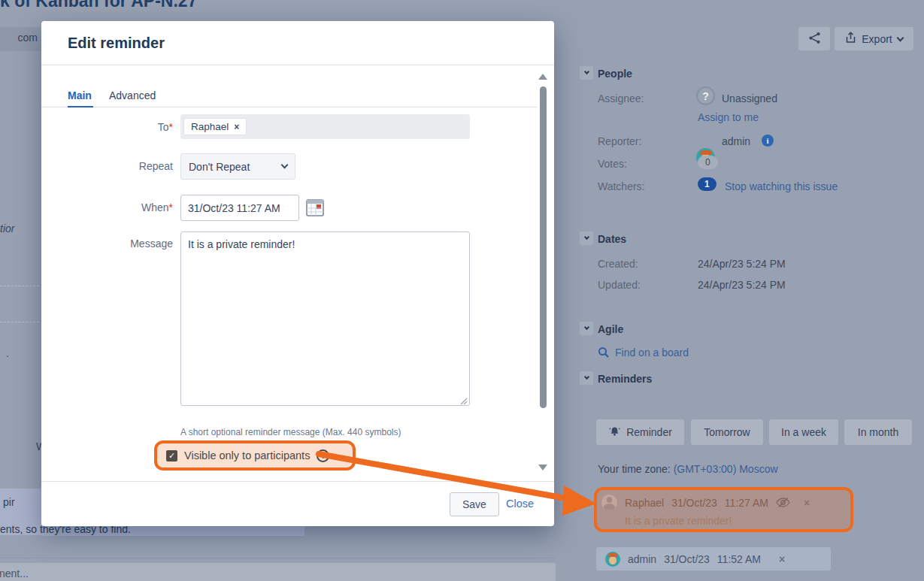 This screenshot has height=581, width=924. Describe the element at coordinates (543, 247) in the screenshot. I see `scrollbar-thumb` at that location.